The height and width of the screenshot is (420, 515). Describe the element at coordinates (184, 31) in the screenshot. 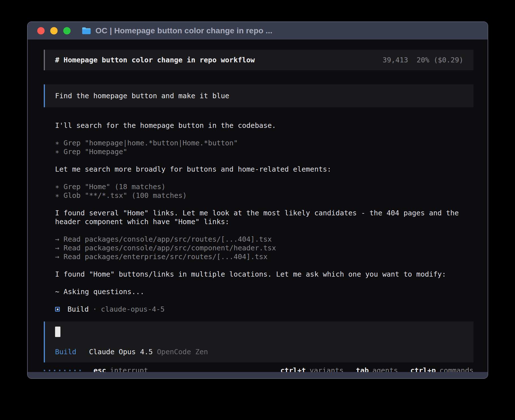

I see `window-title: OC | Homepage button color change in rep…` at that location.